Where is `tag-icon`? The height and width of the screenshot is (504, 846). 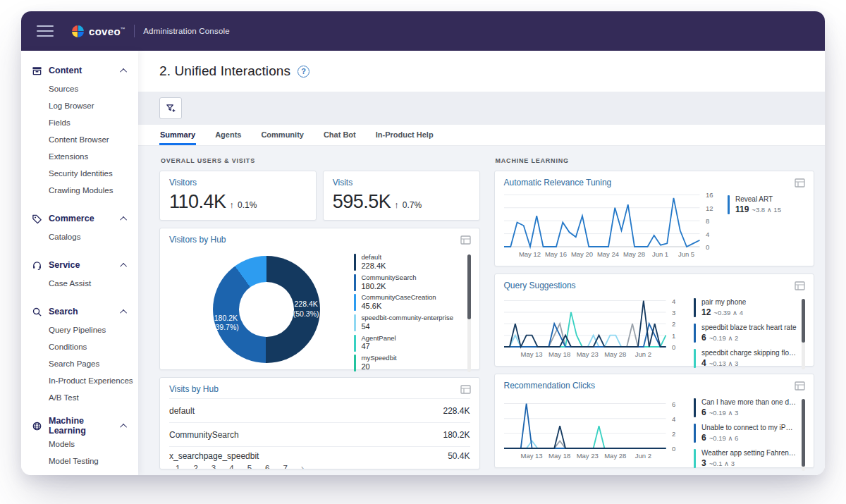
tag-icon is located at coordinates (37, 219).